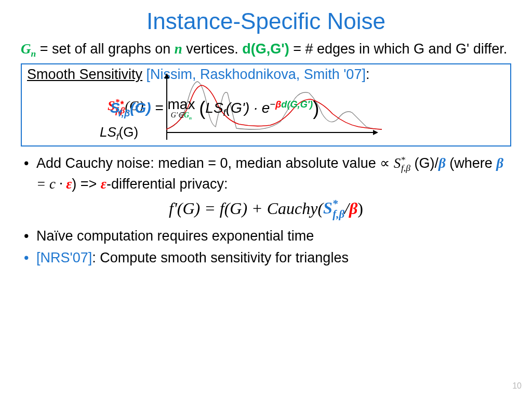 This screenshot has width=532, height=399. I want to click on gn-symbol: Gn, so click(28, 49).